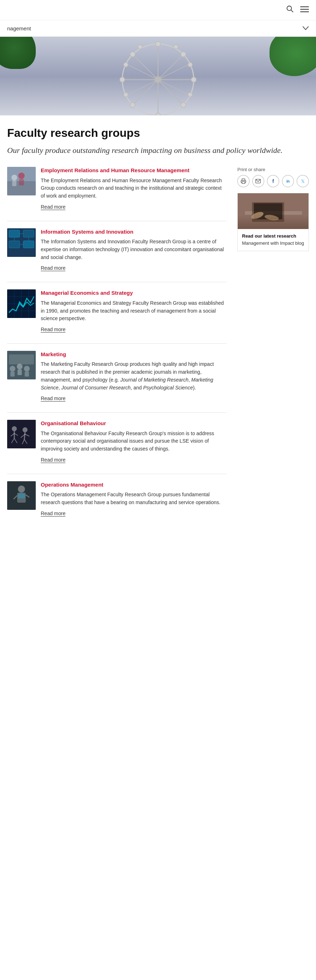 This screenshot has width=316, height=980. I want to click on blog-card-image, so click(273, 211).